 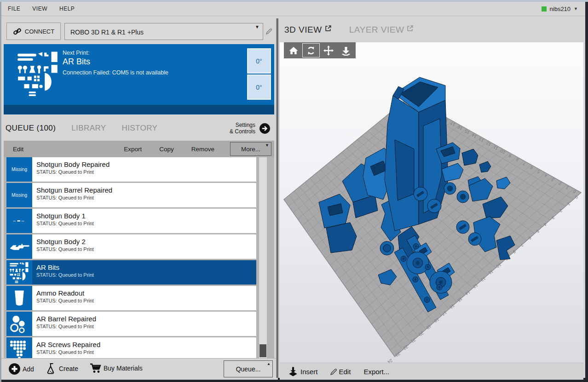 What do you see at coordinates (132, 246) in the screenshot?
I see `queue-item: Shotgun Body 2 STATUS: Queued to Print` at bounding box center [132, 246].